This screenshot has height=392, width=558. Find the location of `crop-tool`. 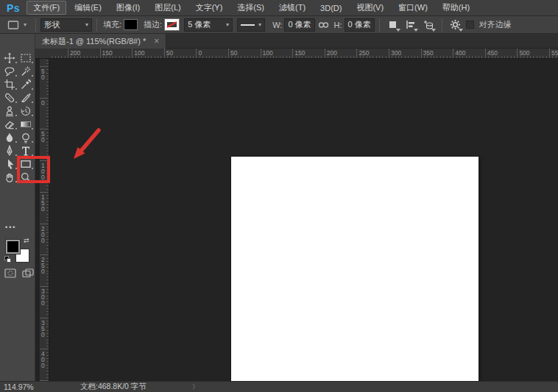

crop-tool is located at coordinates (10, 85).